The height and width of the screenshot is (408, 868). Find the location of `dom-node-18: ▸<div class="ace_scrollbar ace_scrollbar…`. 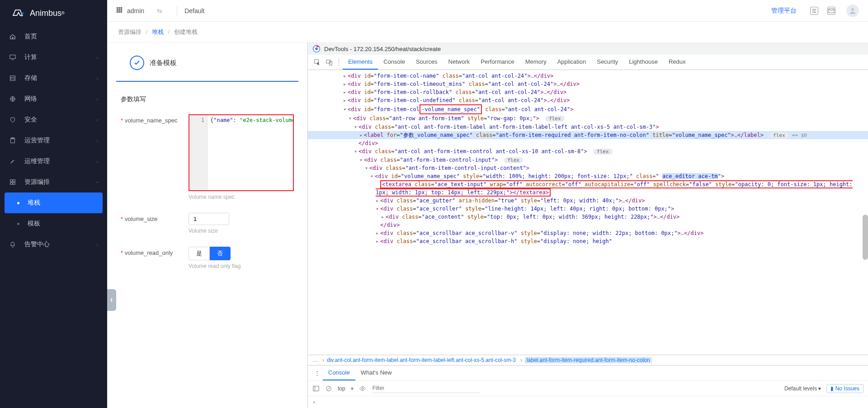

dom-node-18: ▸<div class="ace_scrollbar ace_scrollbar… is located at coordinates (588, 233).